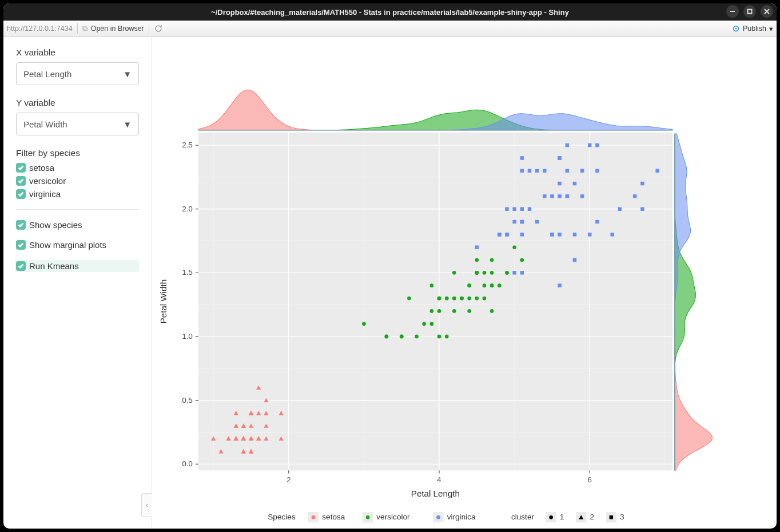  What do you see at coordinates (40, 29) in the screenshot?
I see `url-display: http://127.0.0.1:7434` at bounding box center [40, 29].